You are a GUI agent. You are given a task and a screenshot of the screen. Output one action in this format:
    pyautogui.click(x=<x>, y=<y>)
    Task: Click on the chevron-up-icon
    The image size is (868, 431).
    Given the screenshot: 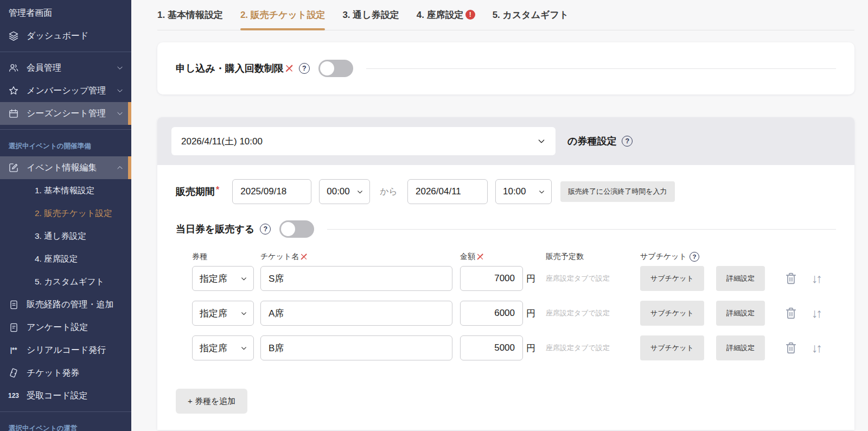 What is the action you would take?
    pyautogui.click(x=120, y=168)
    